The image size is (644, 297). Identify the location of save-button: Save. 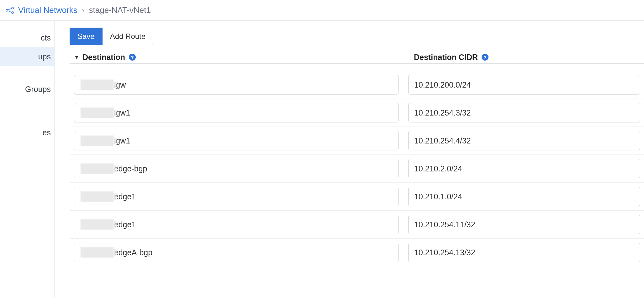
(86, 36).